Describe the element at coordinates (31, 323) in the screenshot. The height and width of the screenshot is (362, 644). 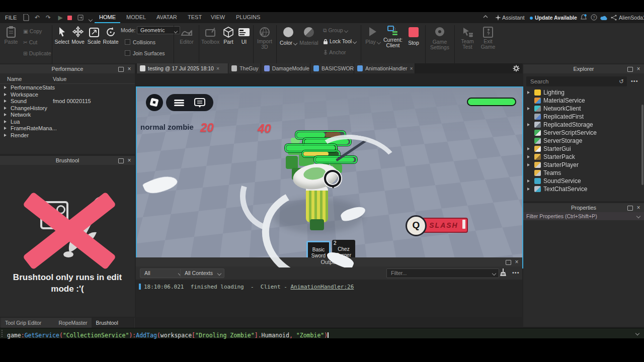
I see `dock-tab-tool-grip-editor: Tool Grip Editor` at that location.